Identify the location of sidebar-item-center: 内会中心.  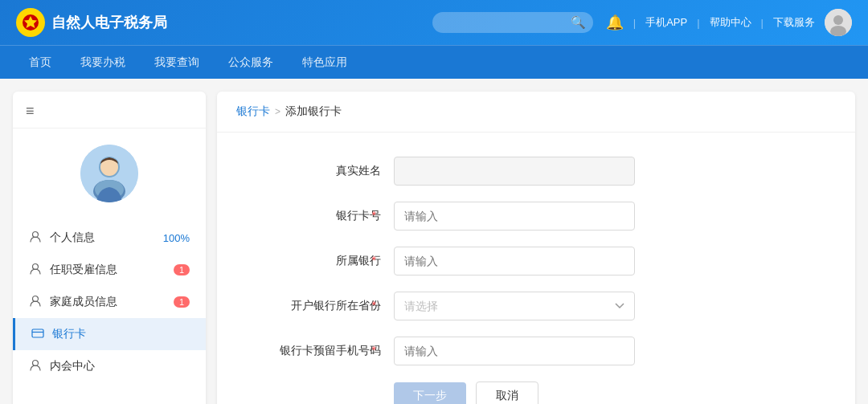
(109, 366).